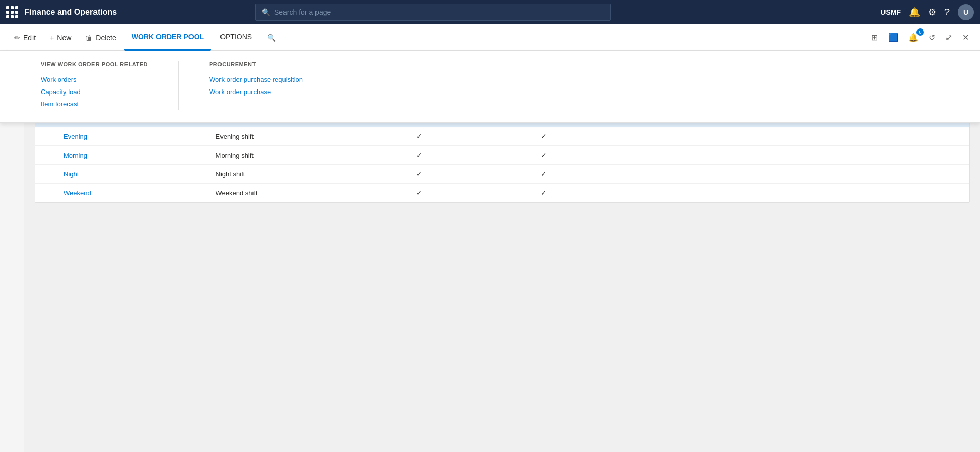 This screenshot has height=452, width=980. Describe the element at coordinates (17, 38) in the screenshot. I see `edit-icon: ✏` at that location.